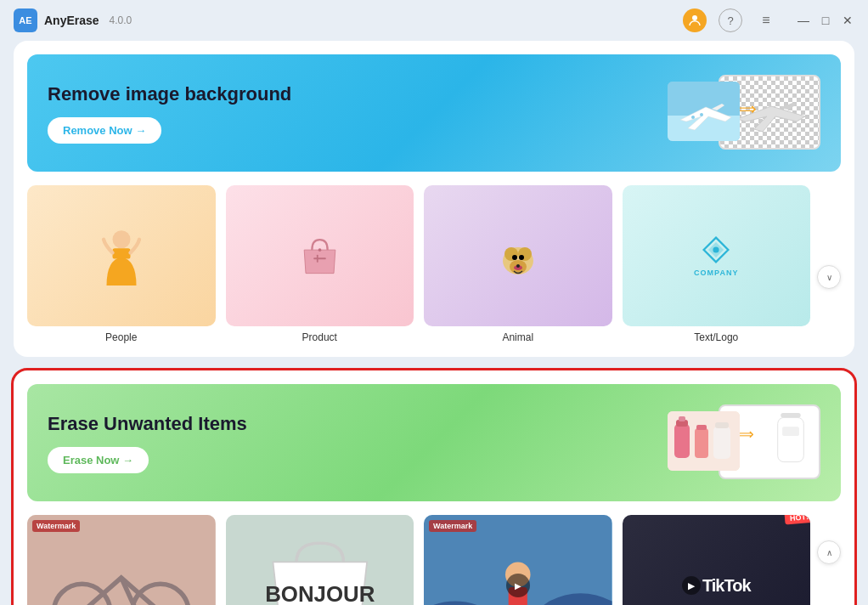  I want to click on product-original, so click(703, 441).